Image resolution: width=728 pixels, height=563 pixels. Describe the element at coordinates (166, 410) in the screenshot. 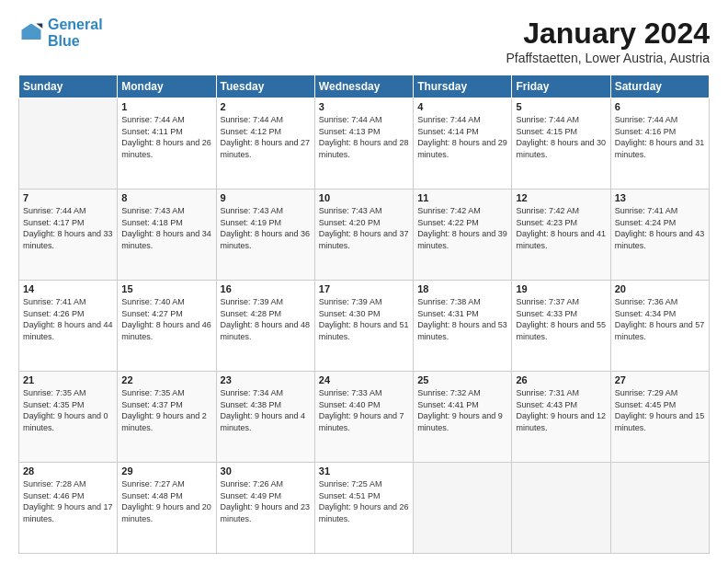

I see `day-info: Sunrise: 7:35 AMSunset: 4:37 PMDaylight:…` at that location.